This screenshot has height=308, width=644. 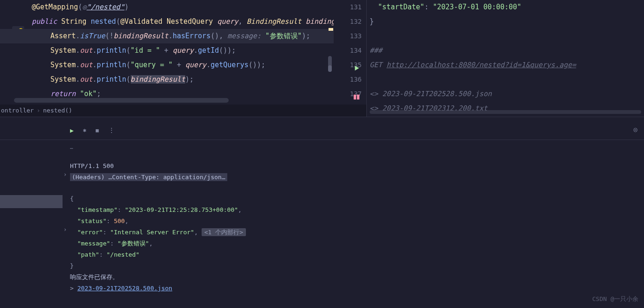 What do you see at coordinates (38, 110) in the screenshot?
I see `chevron-right-icon: ›` at bounding box center [38, 110].